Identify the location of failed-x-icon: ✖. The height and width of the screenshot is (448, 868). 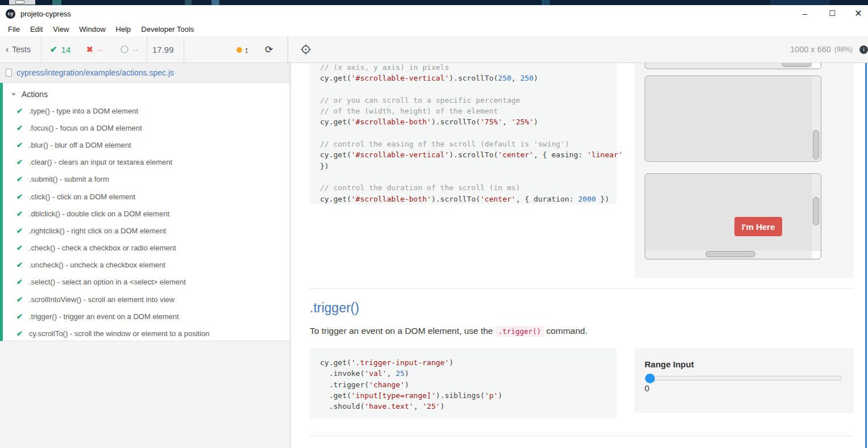
(90, 49).